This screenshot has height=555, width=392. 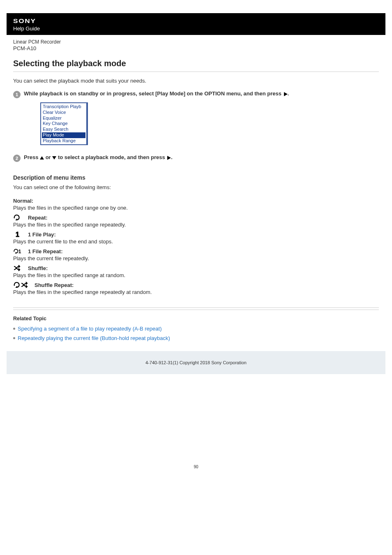 What do you see at coordinates (196, 217) in the screenshot?
I see `item-repeat: Repeat:` at bounding box center [196, 217].